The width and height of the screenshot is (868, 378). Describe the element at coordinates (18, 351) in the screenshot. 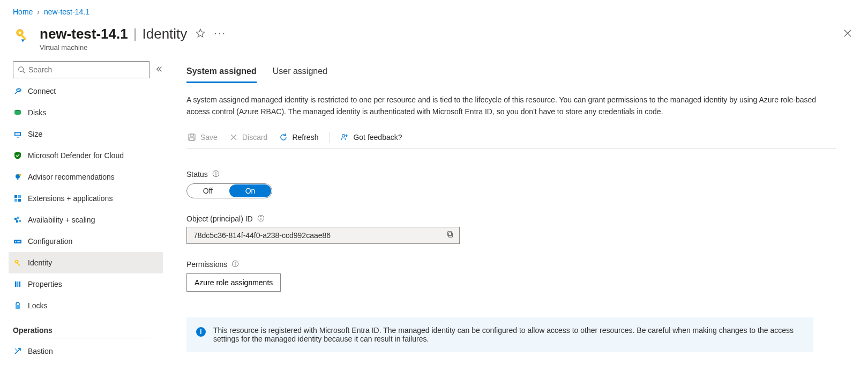

I see `bastion-icon` at that location.